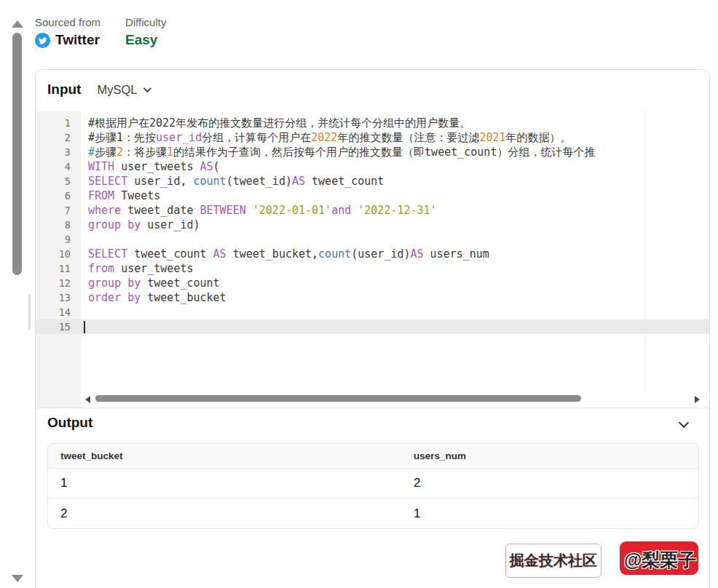  What do you see at coordinates (373, 167) in the screenshot?
I see `code-line: 4WITH user_tweets AS(` at bounding box center [373, 167].